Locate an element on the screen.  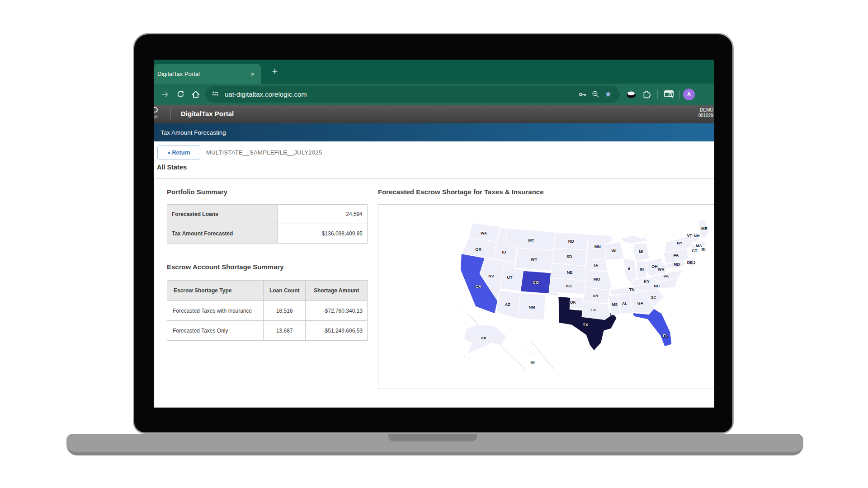
cell-count: 16,516 is located at coordinates (285, 311).